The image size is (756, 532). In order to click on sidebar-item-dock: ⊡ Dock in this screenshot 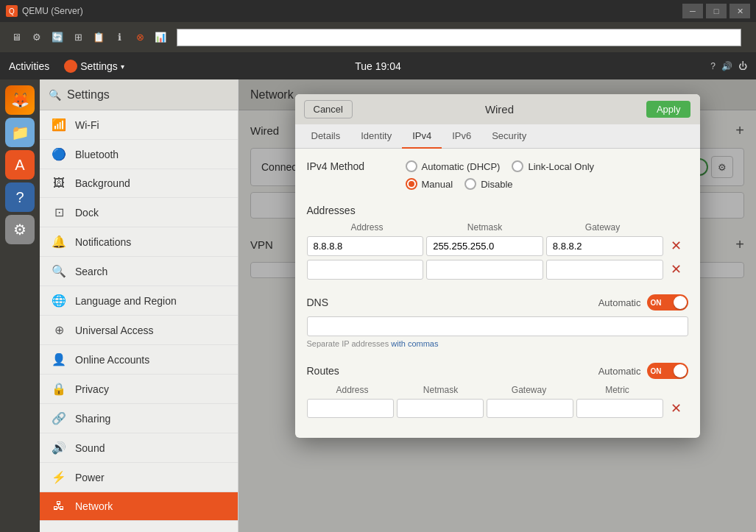, I will do `click(138, 213)`.